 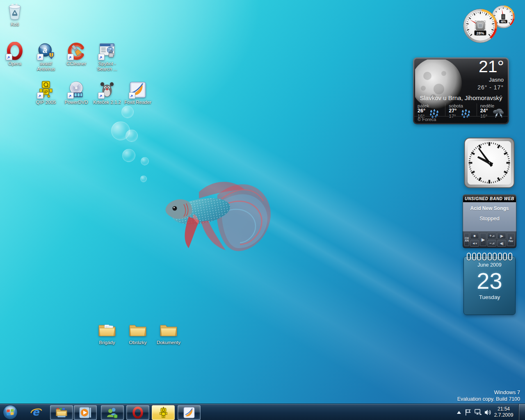 What do you see at coordinates (481, 33) in the screenshot?
I see `cpu-percent: 28%` at bounding box center [481, 33].